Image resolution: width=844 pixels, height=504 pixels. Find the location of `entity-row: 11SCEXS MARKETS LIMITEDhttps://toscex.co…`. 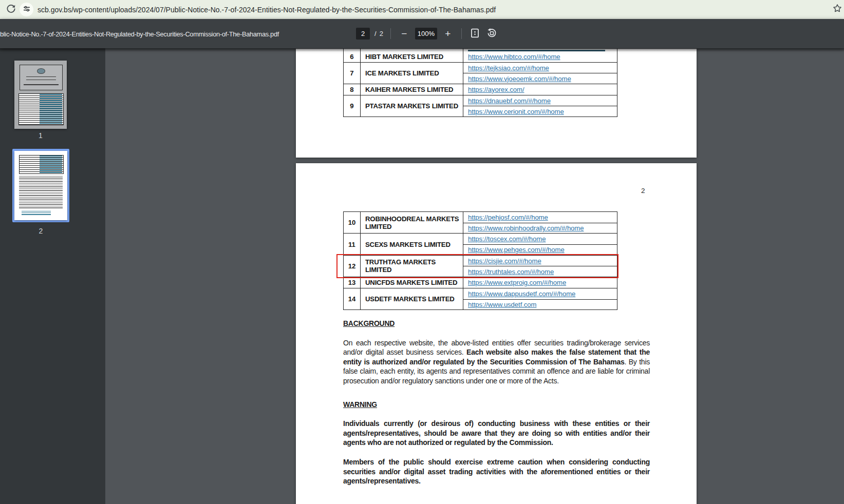

entity-row: 11SCEXS MARKETS LIMITEDhttps://toscex.co… is located at coordinates (480, 244).